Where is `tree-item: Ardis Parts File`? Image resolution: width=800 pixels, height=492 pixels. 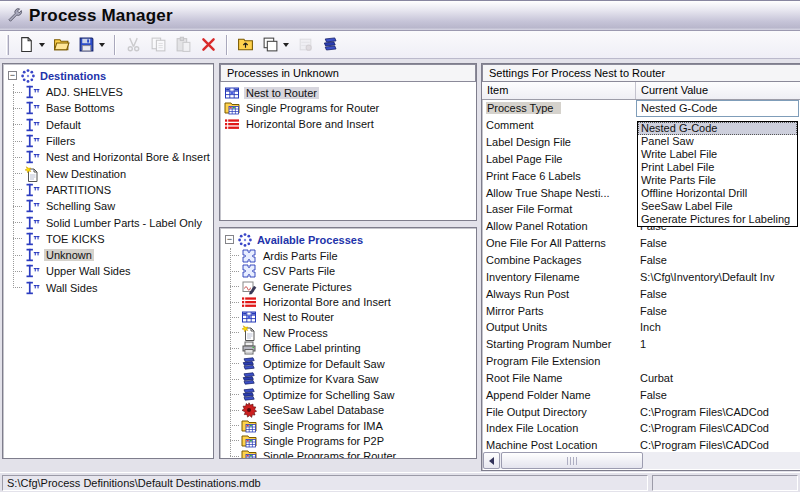
tree-item: Ardis Parts File is located at coordinates (350, 256).